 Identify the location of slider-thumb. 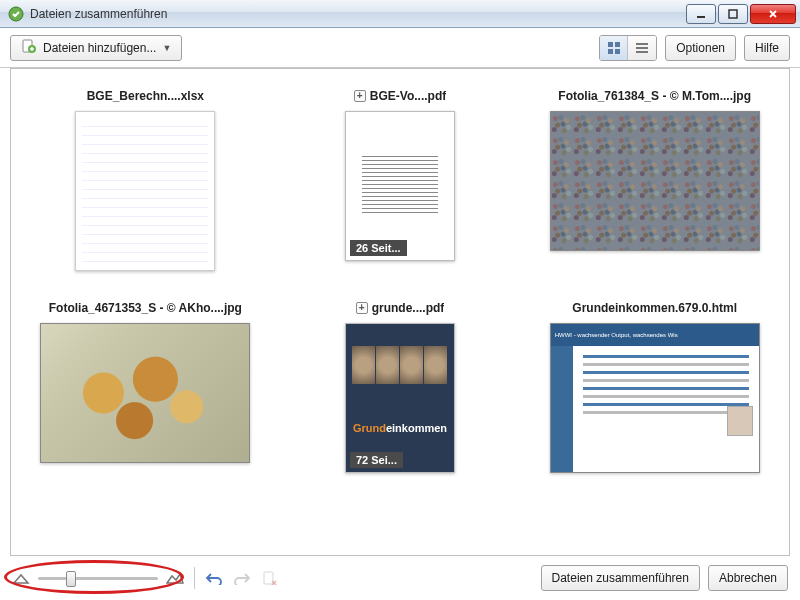
(71, 579).